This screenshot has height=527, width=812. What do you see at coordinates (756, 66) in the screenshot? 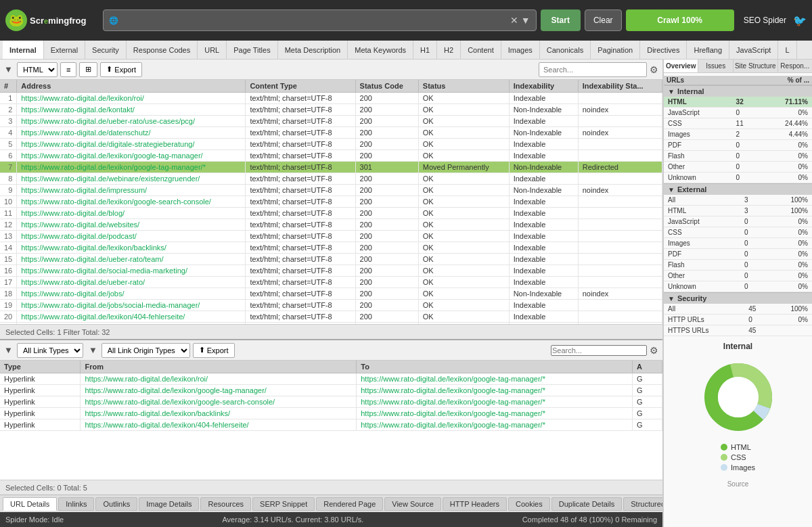
I see `right-nav-tab-site-structure: Site Structure` at bounding box center [756, 66].